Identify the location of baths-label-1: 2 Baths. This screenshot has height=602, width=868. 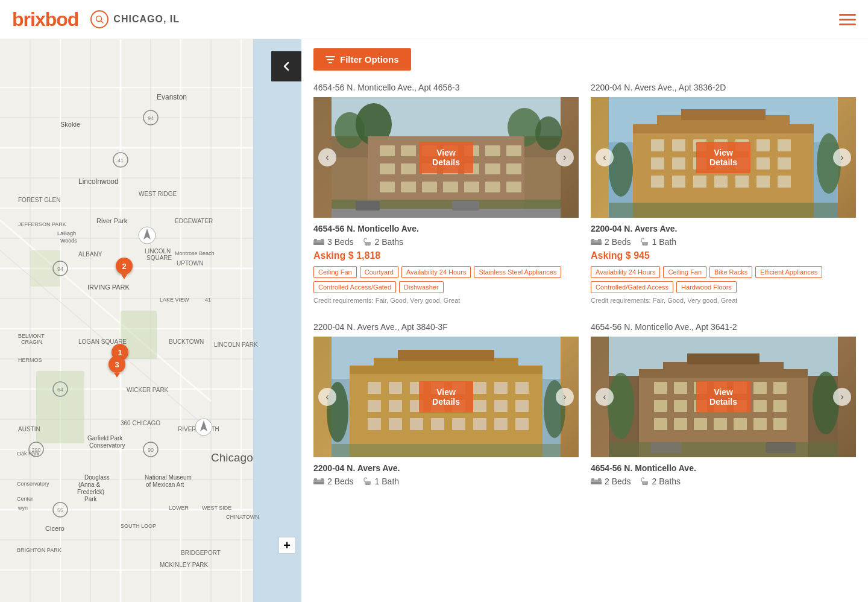
(389, 242).